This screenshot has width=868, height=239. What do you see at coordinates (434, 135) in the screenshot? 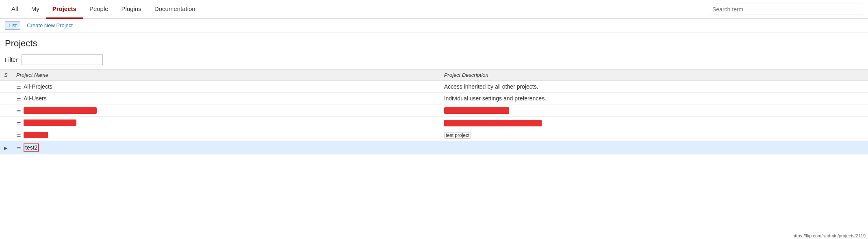
I see `table-row: ⚌ test project` at bounding box center [434, 135].